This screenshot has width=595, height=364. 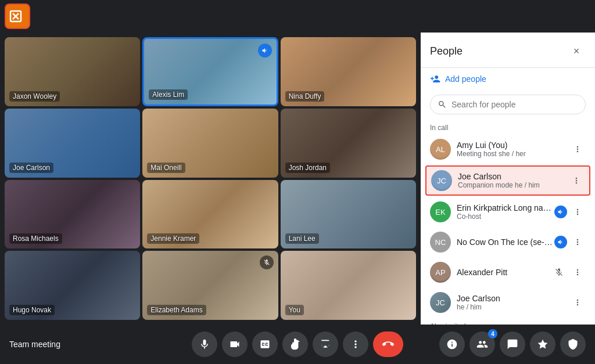 What do you see at coordinates (17, 16) in the screenshot?
I see `app-logo` at bounding box center [17, 16].